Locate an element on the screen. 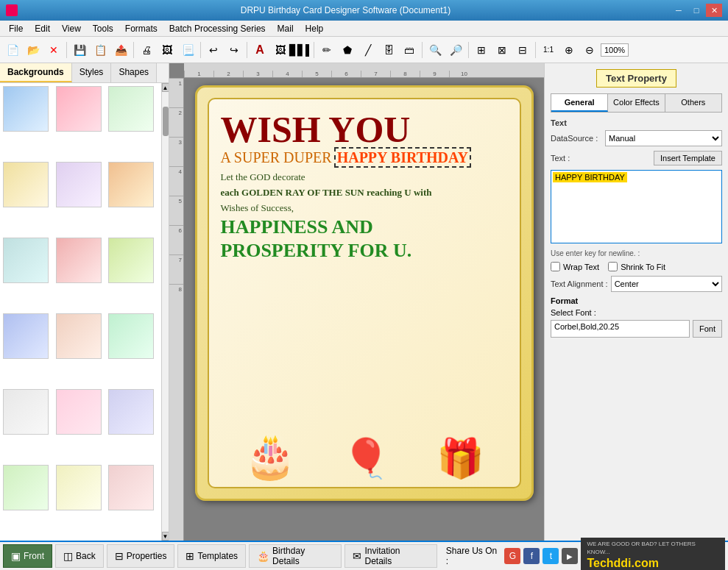 The height and width of the screenshot is (570, 728). wrap-text-checkbox is located at coordinates (555, 266).